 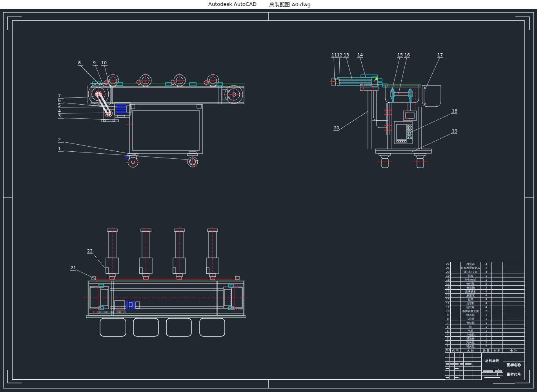 What do you see at coordinates (232, 4) in the screenshot?
I see `app-title: Autodesk AutoCAD` at bounding box center [232, 4].